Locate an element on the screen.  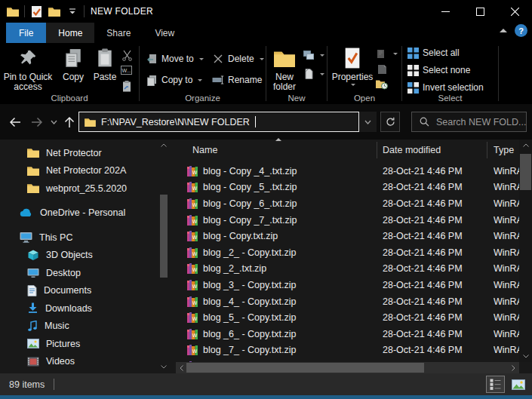
sidebar-item-onedrive: OneDrive - Personal is located at coordinates (85, 213).